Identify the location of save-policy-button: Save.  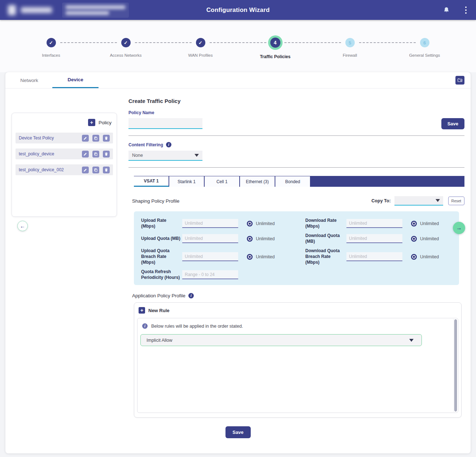
(453, 124).